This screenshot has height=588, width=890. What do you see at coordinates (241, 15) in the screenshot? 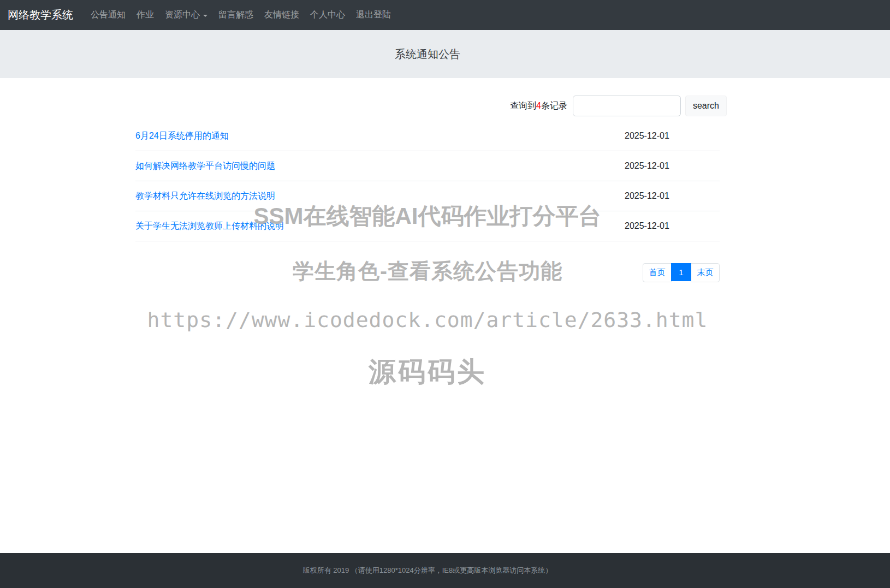
I see `navbar-menu: 公告通知 作业 资源中心 留言解惑 友情链接 个人中心 退出登陆` at bounding box center [241, 15].